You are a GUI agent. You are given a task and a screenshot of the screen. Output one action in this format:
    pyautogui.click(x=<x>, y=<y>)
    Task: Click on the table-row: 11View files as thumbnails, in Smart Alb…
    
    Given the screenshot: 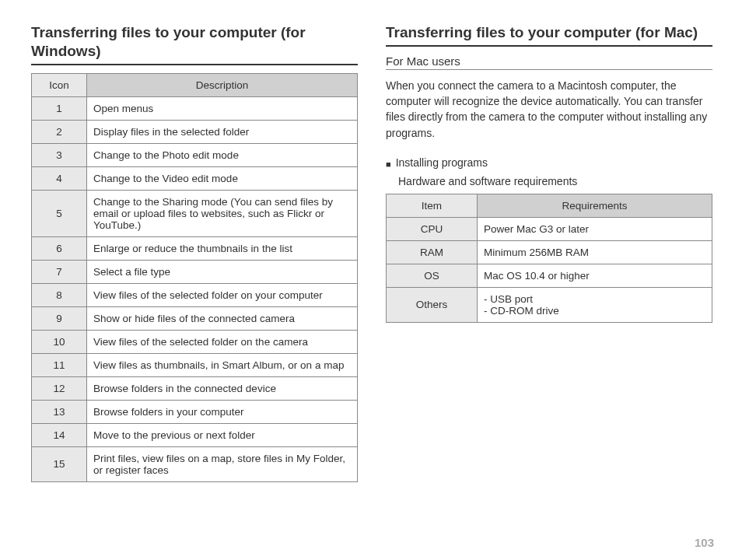 What is the action you would take?
    pyautogui.click(x=194, y=365)
    